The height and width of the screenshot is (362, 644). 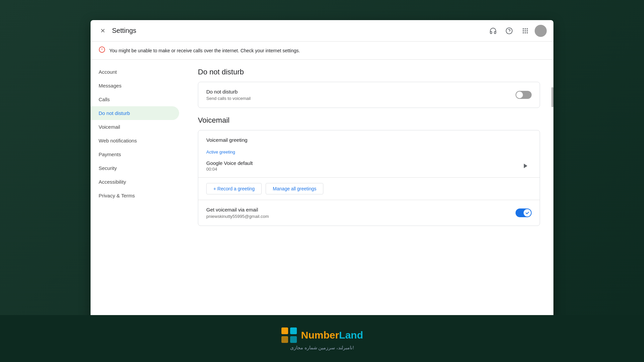 I want to click on alert-message: You might be unable to make or receive c…, so click(x=205, y=51).